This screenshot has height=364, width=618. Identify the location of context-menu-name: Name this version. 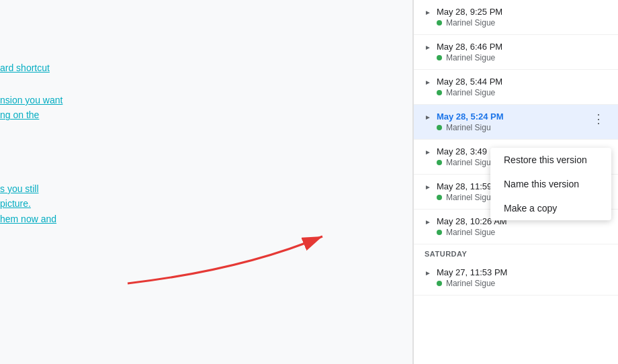
(551, 184).